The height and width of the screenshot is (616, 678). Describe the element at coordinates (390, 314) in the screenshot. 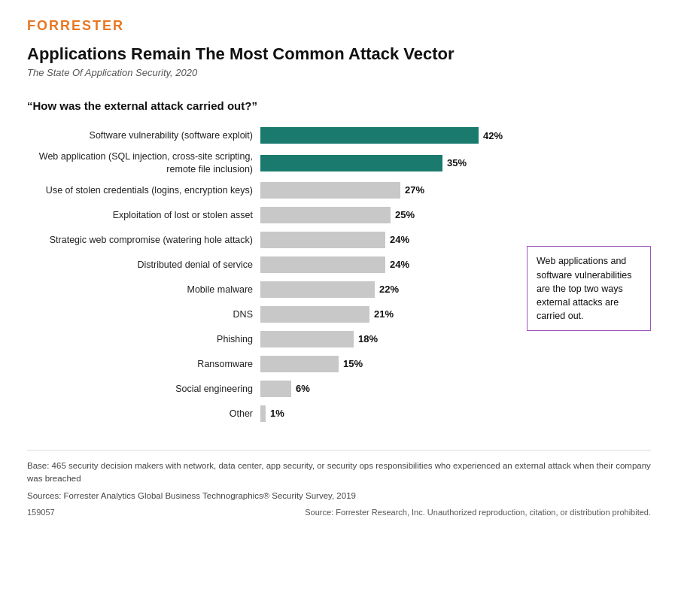

I see `bar-container: 21%` at that location.